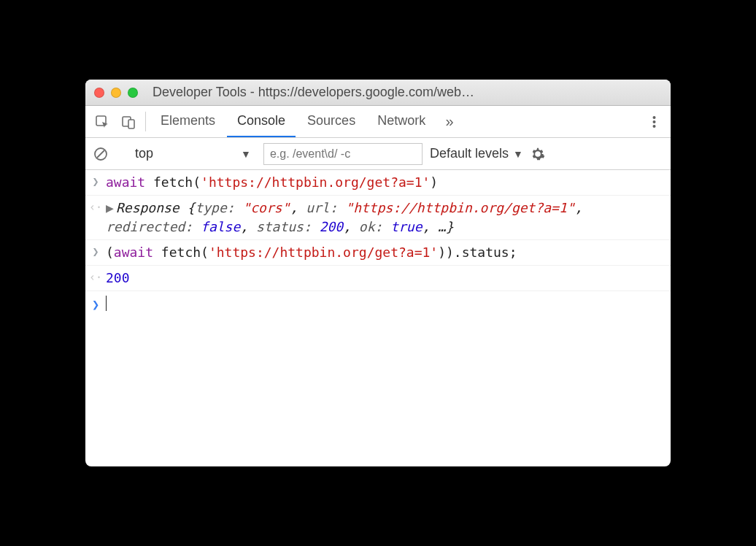  What do you see at coordinates (388, 253) in the screenshot?
I see `console-command: (await fetch('https://httpbin.org/get?a=…` at bounding box center [388, 253].